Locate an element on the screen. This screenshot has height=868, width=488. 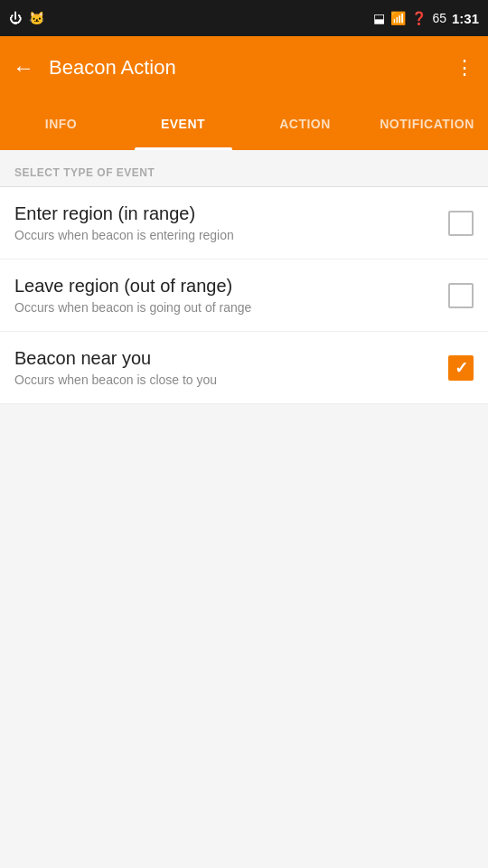
status-time: 1:31 is located at coordinates (465, 18).